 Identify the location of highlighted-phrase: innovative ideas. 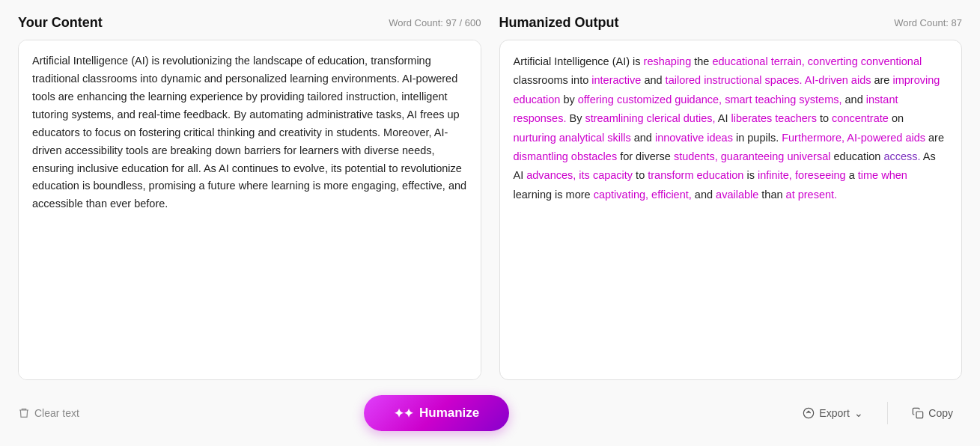
(694, 138).